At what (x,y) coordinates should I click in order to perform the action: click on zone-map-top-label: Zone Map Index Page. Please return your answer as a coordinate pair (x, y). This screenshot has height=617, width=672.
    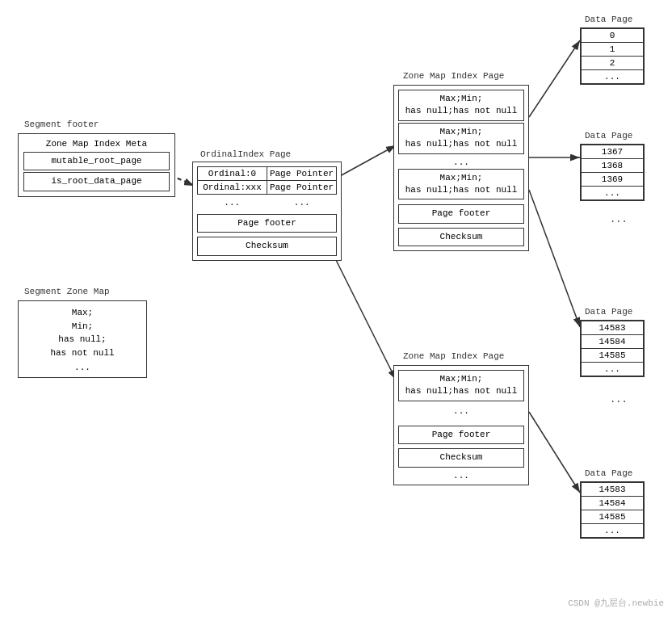
    Looking at the image, I should click on (454, 76).